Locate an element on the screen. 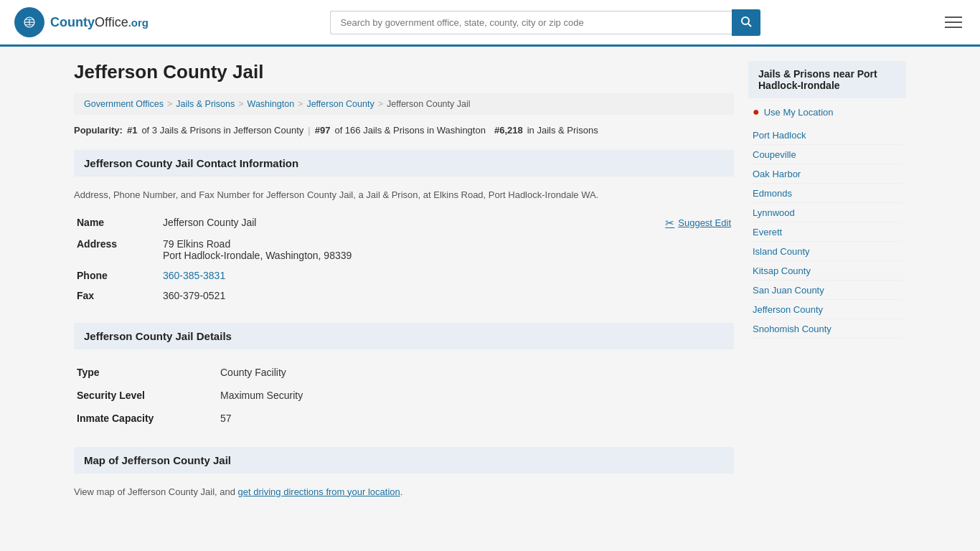 This screenshot has width=980, height=551. contact-table: Name Jefferson County Jail ✂ Suggest Edi… is located at coordinates (404, 259).